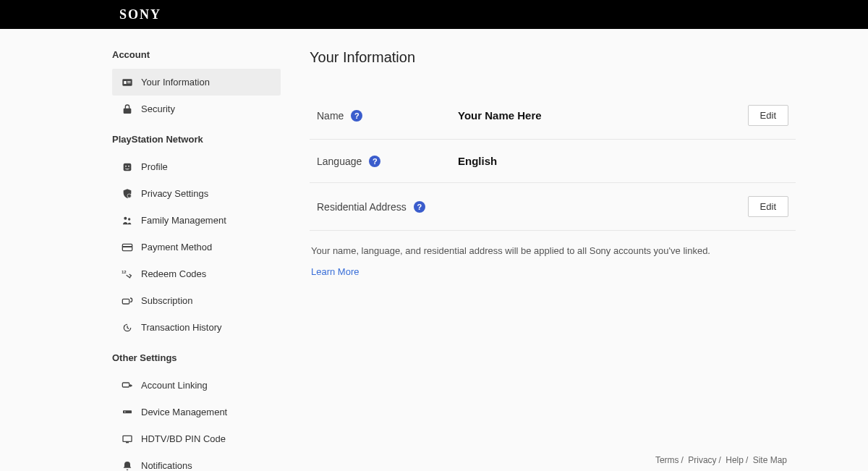 This screenshot has width=868, height=471. I want to click on sidebar-item-device-management: Device Management, so click(197, 412).